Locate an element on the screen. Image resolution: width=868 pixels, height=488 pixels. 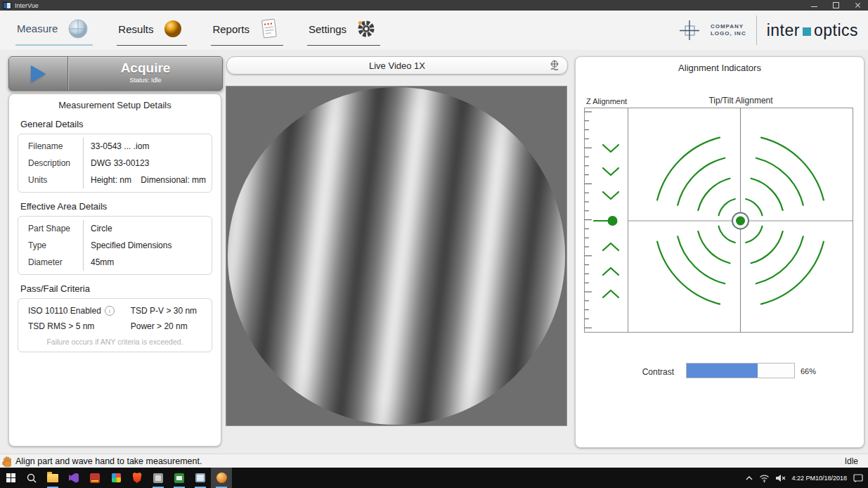
app-icon is located at coordinates (7, 6).